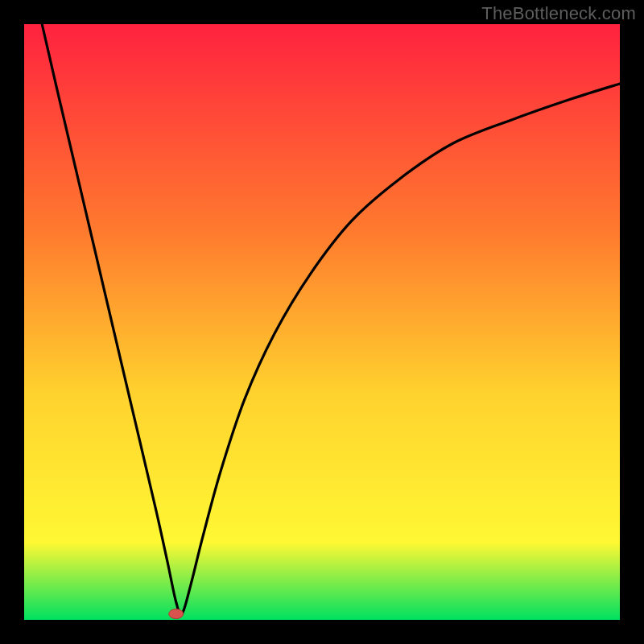 The width and height of the screenshot is (644, 644). I want to click on watermark-text: TheBottleneck.com, so click(559, 14).